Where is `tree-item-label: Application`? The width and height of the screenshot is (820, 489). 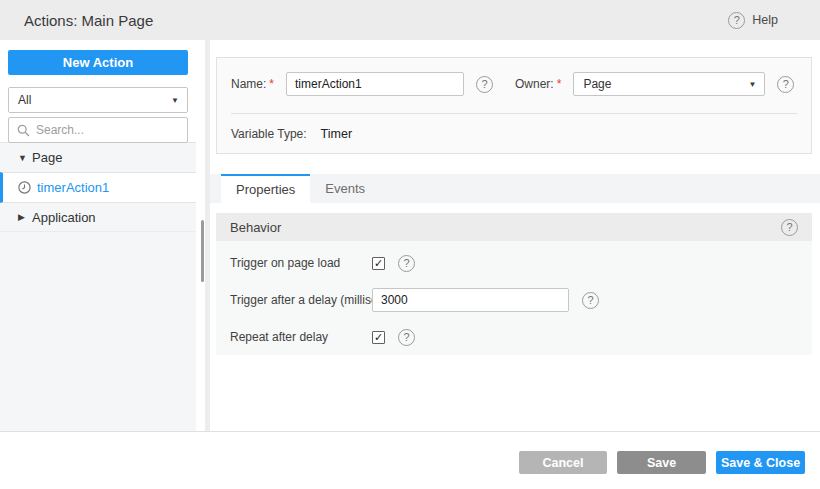 tree-item-label: Application is located at coordinates (64, 218).